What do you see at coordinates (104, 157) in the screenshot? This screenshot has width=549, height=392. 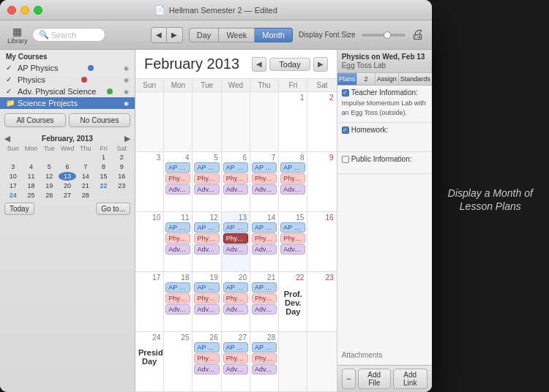 I see `mini-day-1: 1` at bounding box center [104, 157].